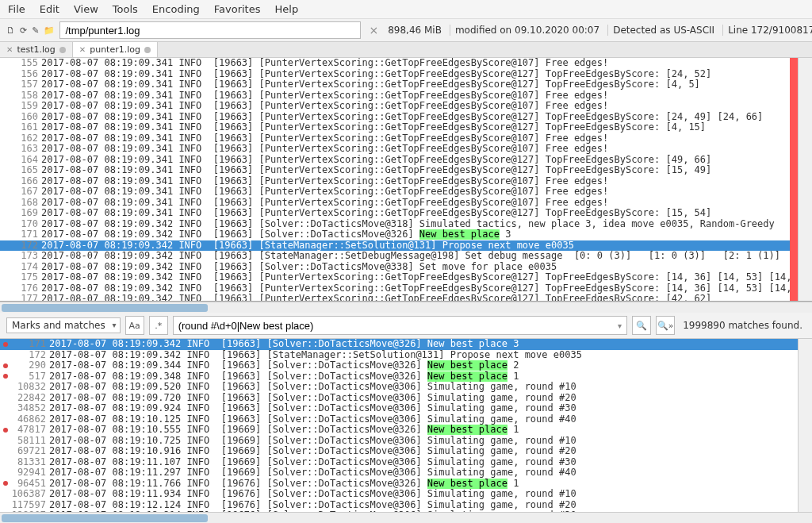 This screenshot has width=812, height=523. I want to click on log-row: 1582017-08-07 08:19:09.341 INFO [19663] …, so click(395, 96).